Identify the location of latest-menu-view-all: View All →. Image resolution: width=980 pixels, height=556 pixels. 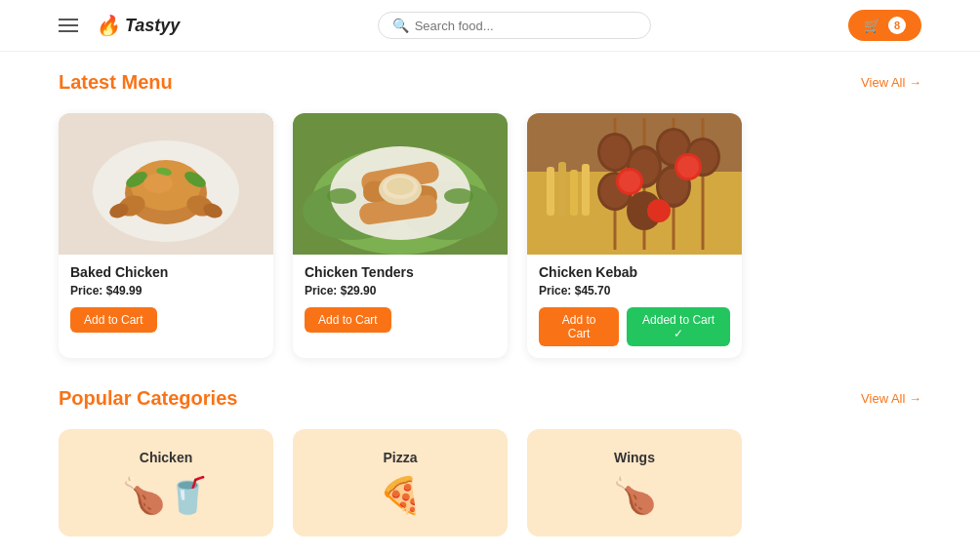
(891, 82).